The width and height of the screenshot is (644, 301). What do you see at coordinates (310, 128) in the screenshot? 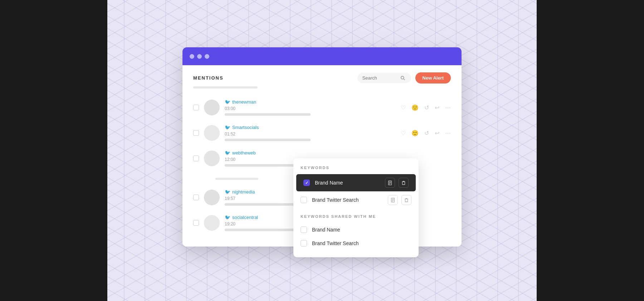
I see `mention-user-2: 🐦 Smartsocials` at bounding box center [310, 128].